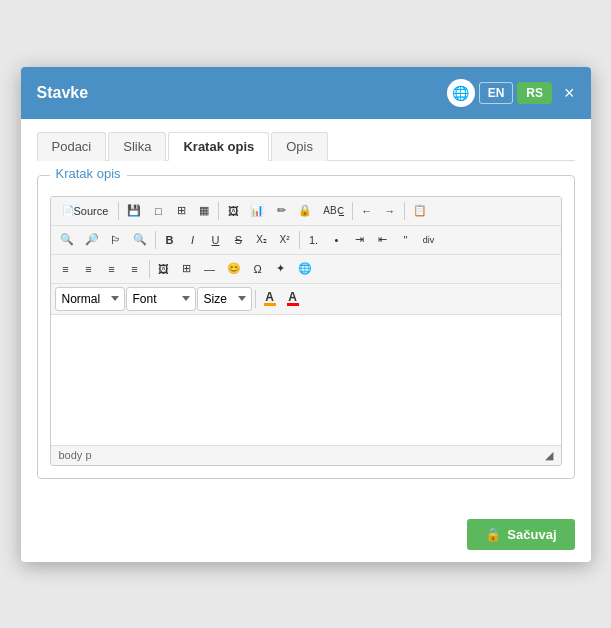 The image size is (611, 628). Describe the element at coordinates (88, 174) in the screenshot. I see `section-legend: Kratak opis` at that location.